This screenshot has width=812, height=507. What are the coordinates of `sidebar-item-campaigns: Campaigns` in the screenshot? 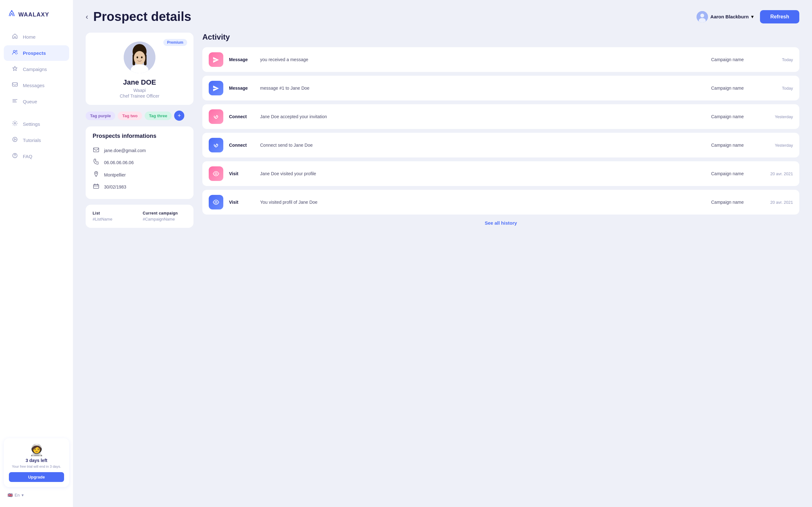 It's located at (36, 69).